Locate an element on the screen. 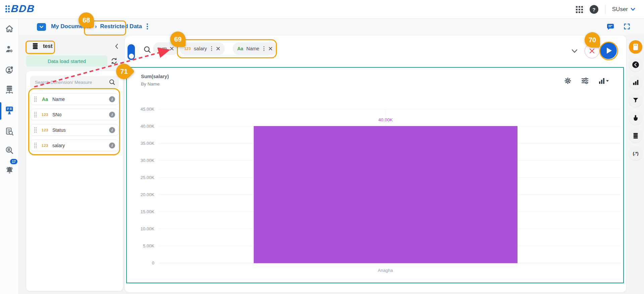 This screenshot has height=294, width=644. user-settings-icon is located at coordinates (9, 49).